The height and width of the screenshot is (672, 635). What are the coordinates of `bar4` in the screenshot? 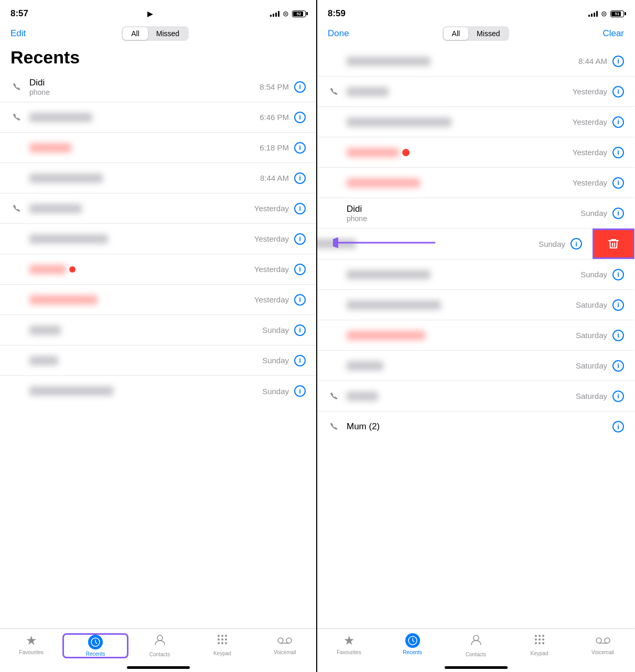 It's located at (279, 14).